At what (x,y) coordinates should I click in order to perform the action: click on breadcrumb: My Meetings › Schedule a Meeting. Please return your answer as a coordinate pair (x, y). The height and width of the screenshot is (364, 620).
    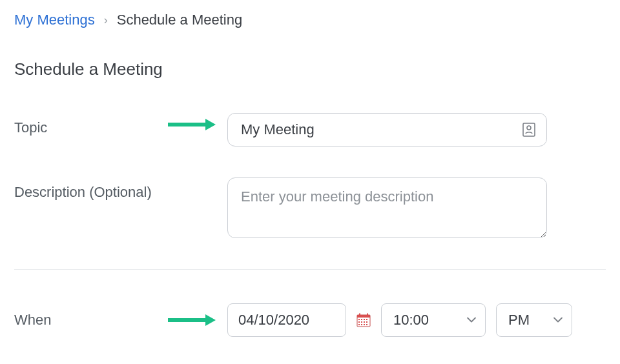
    Looking at the image, I should click on (310, 20).